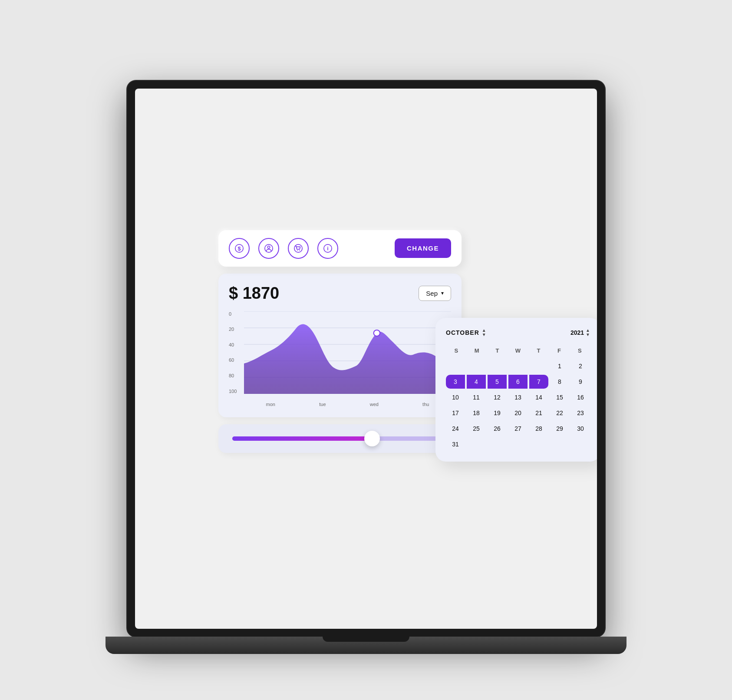 The width and height of the screenshot is (732, 700). I want to click on calendar-day: 22, so click(560, 413).